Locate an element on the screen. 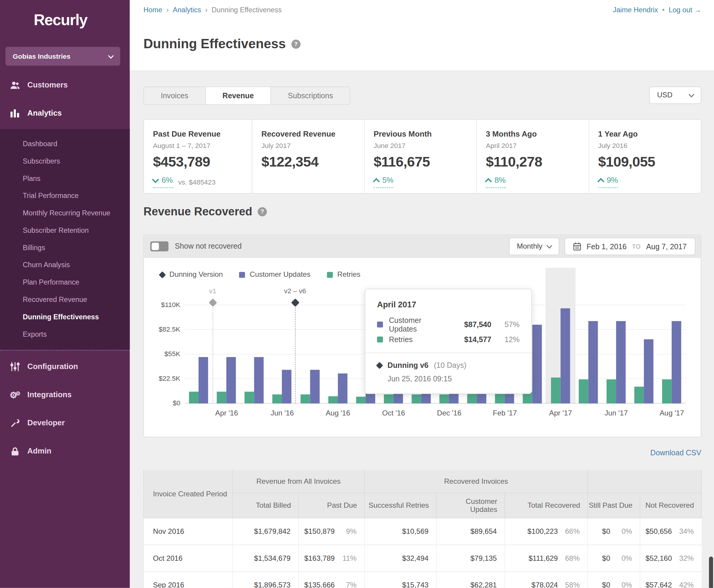 The image size is (714, 588). card-period: July 2017 is located at coordinates (308, 146).